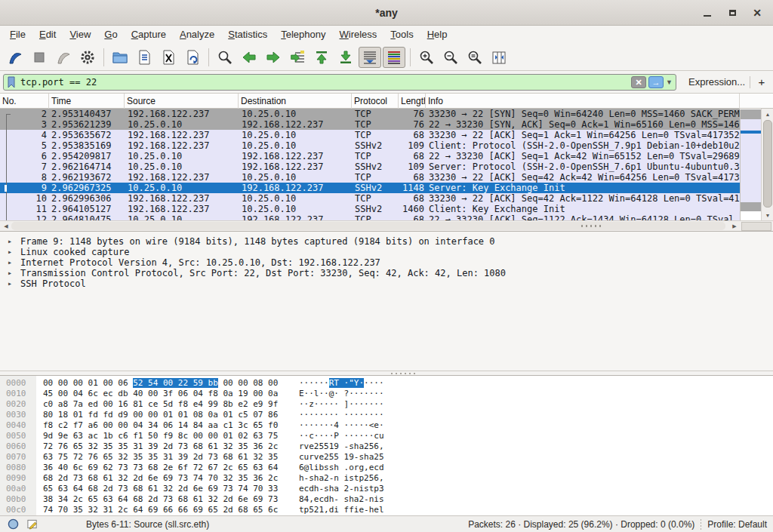  What do you see at coordinates (735, 226) in the screenshot?
I see `scroll-right-icon: ▶` at bounding box center [735, 226].